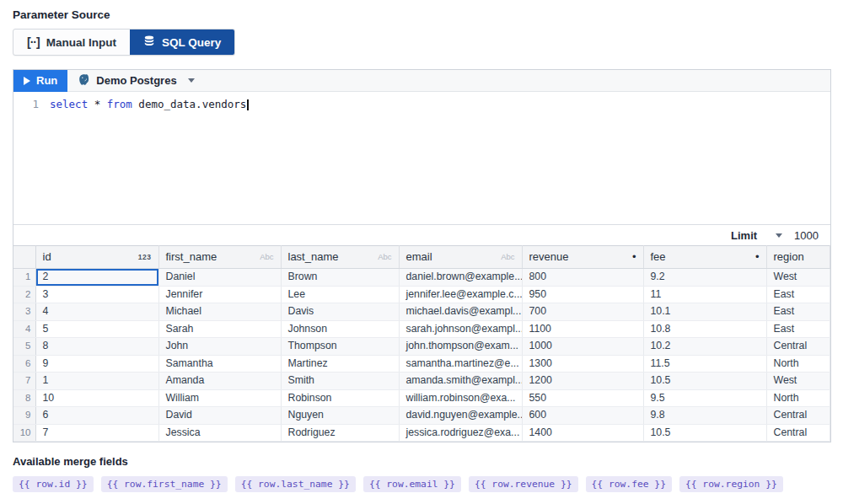  Describe the element at coordinates (583, 433) in the screenshot. I see `table-cell: 1400` at that location.